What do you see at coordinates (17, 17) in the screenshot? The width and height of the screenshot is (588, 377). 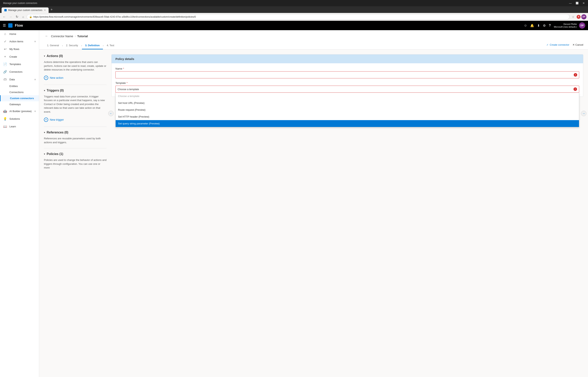 I see `refresh-nav-button: ↻` at bounding box center [17, 17].